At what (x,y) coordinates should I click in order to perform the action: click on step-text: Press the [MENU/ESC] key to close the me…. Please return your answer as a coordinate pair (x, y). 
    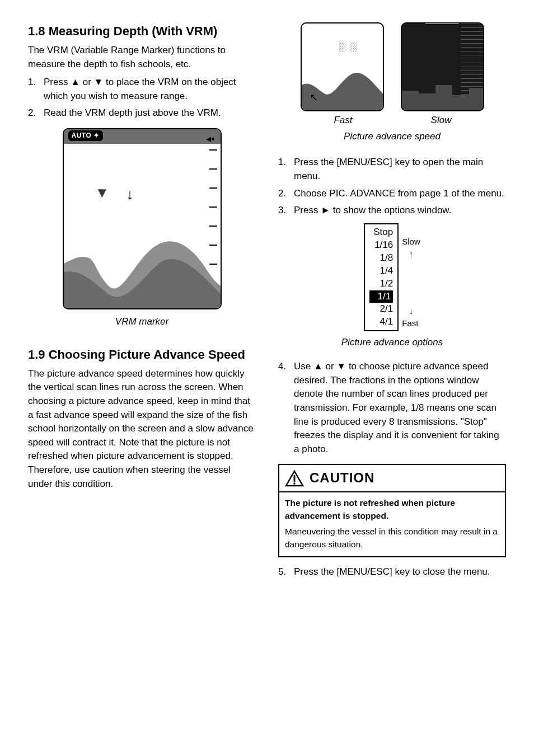
    Looking at the image, I should click on (400, 572).